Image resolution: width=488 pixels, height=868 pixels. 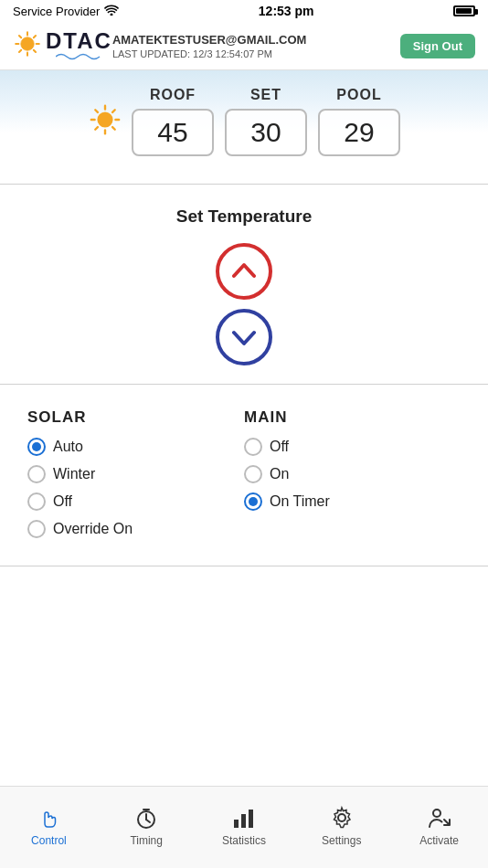 What do you see at coordinates (37, 502) in the screenshot?
I see `solar-off-radio` at bounding box center [37, 502].